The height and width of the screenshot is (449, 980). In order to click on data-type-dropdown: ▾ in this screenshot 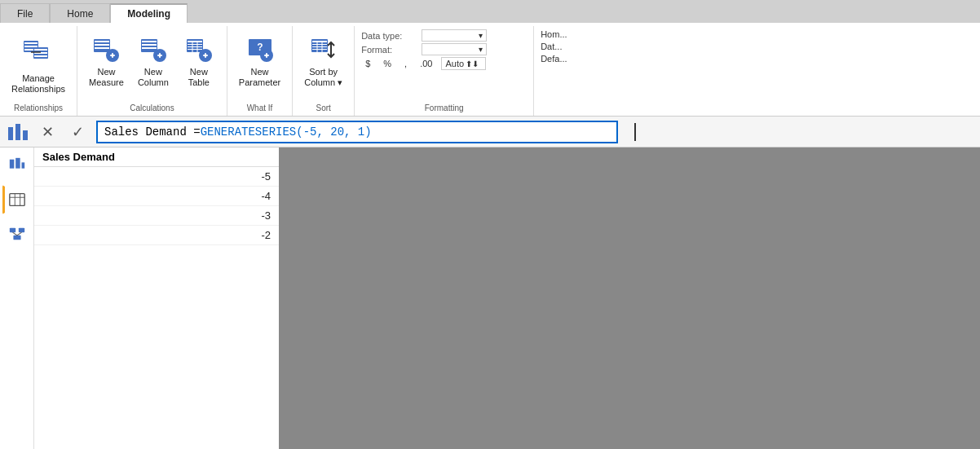, I will do `click(454, 36)`.